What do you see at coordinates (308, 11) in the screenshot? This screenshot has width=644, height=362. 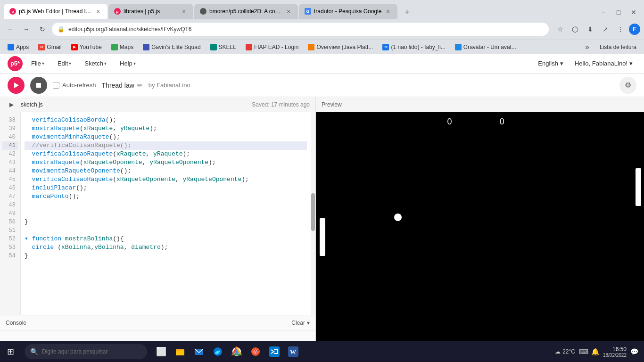 I see `tab4-favicon: G` at bounding box center [308, 11].